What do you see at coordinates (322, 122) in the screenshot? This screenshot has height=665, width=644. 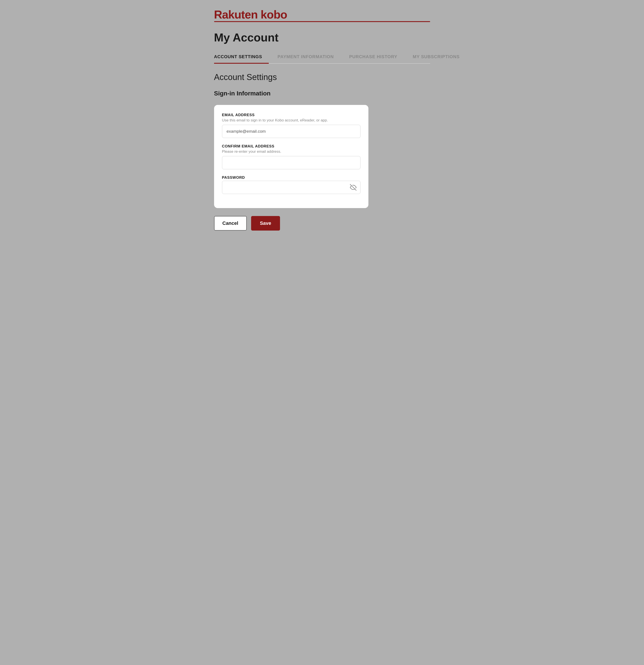 I see `page-wrapper: Rakuten kobo My Account ACCOUNT SETTINGS…` at bounding box center [322, 122].